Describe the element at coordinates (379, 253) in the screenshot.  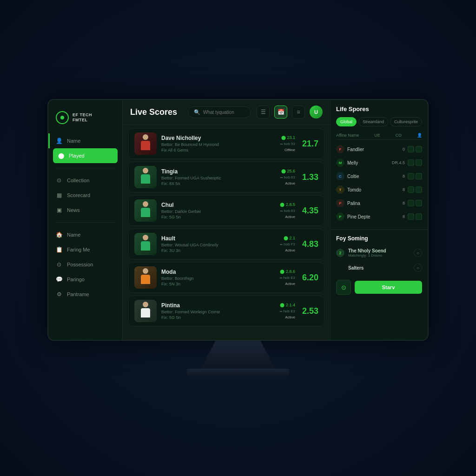
I see `scoring-info: The Nholy Soend Matchingly: 1 Douno` at that location.